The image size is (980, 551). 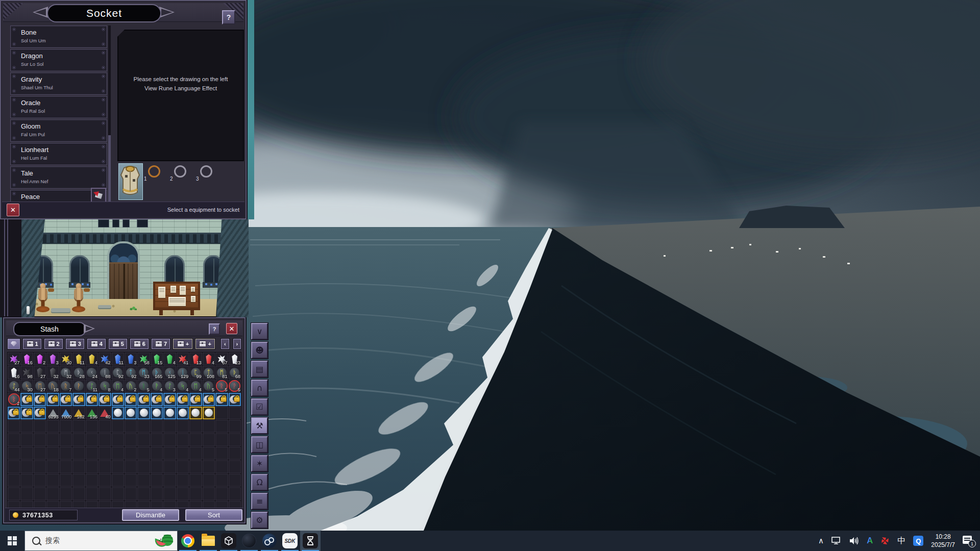 What do you see at coordinates (79, 372) in the screenshot?
I see `stash-cell: ᚦ28` at bounding box center [79, 372].